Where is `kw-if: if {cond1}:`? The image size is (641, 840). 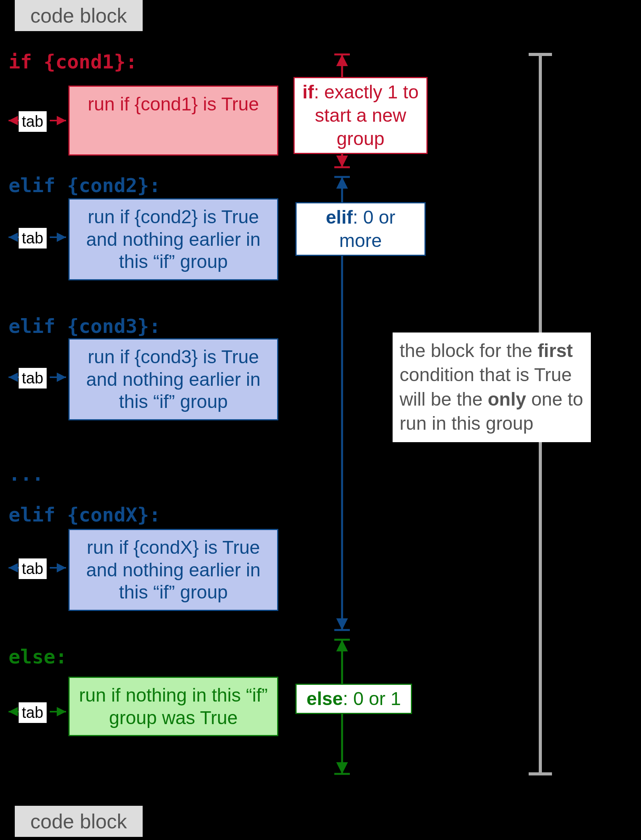 kw-if: if {cond1}: is located at coordinates (73, 62).